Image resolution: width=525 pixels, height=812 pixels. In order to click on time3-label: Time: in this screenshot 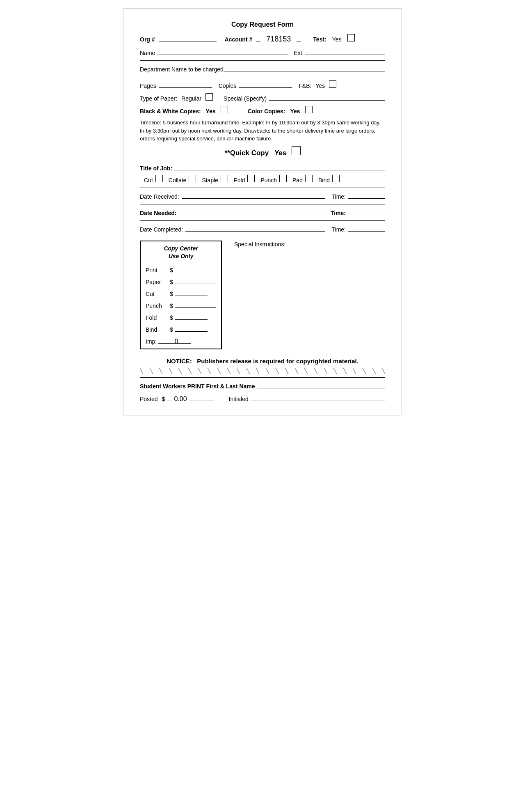, I will do `click(339, 229)`.